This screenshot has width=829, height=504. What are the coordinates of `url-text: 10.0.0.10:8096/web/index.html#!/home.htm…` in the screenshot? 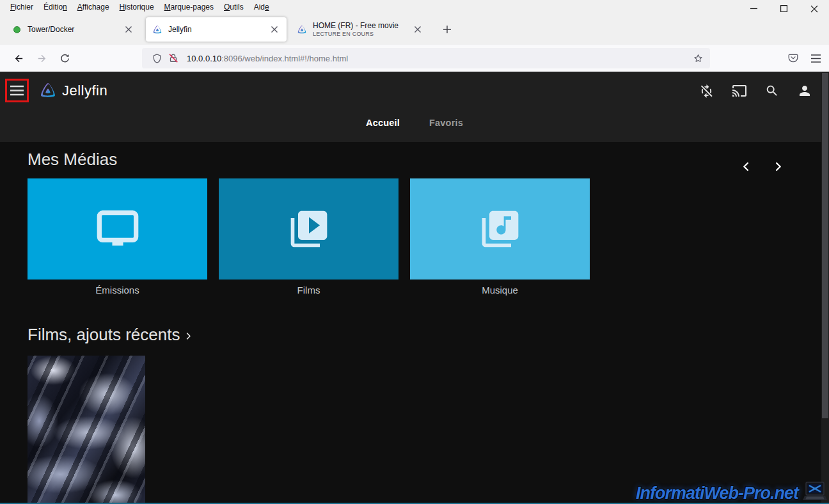 It's located at (438, 59).